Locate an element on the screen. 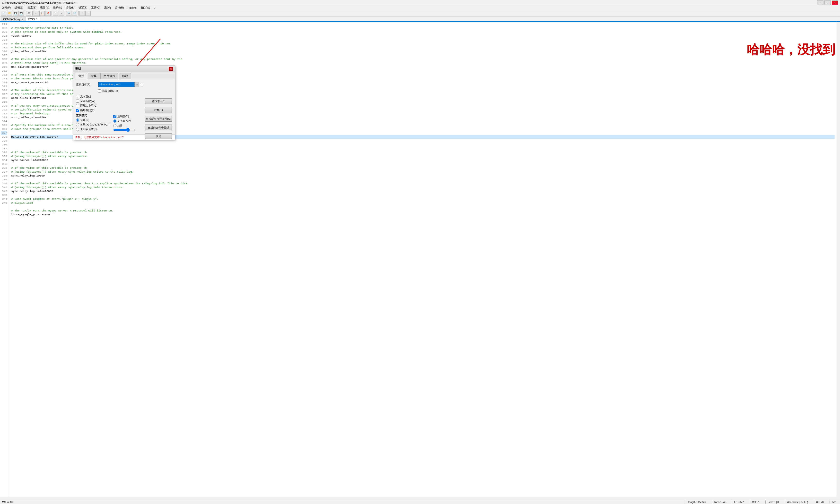 The height and width of the screenshot is (504, 840). menu-edit: 编辑(E) is located at coordinates (19, 7).